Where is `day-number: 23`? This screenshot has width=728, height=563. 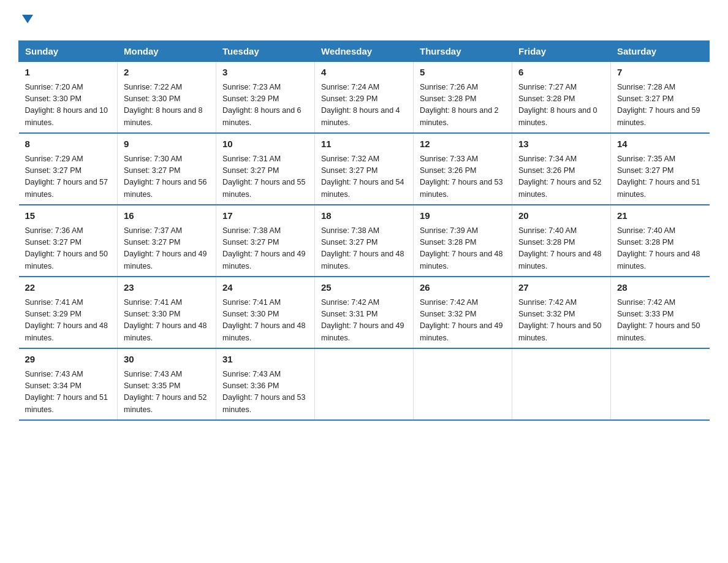 day-number: 23 is located at coordinates (167, 288).